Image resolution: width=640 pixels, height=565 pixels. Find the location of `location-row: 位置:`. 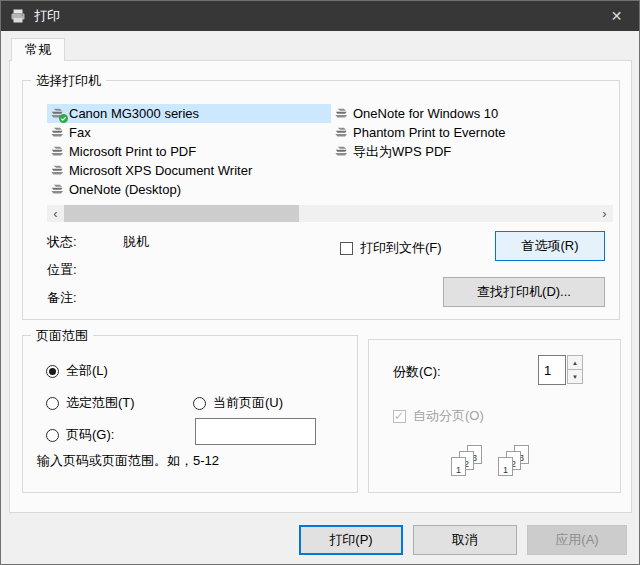

location-row: 位置: is located at coordinates (62, 270).